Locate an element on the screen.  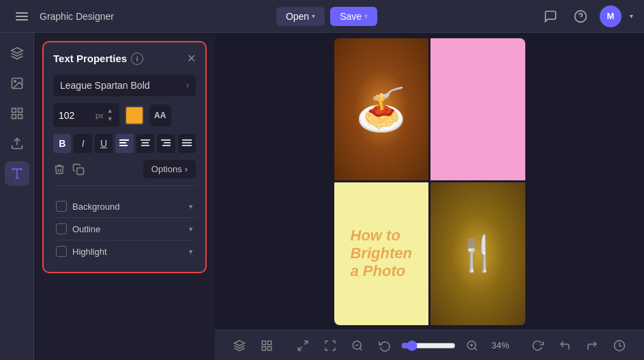
options-button: Options › is located at coordinates (169, 169).